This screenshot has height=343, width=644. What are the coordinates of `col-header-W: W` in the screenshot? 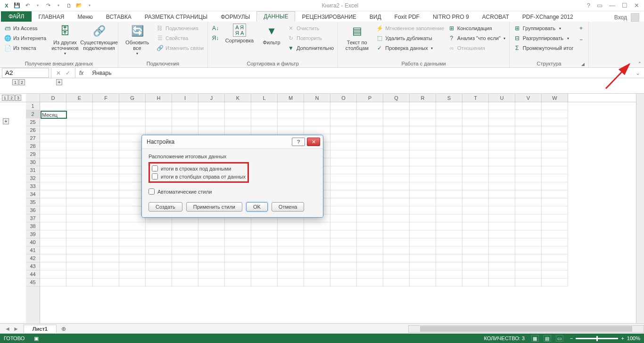 It's located at (555, 98).